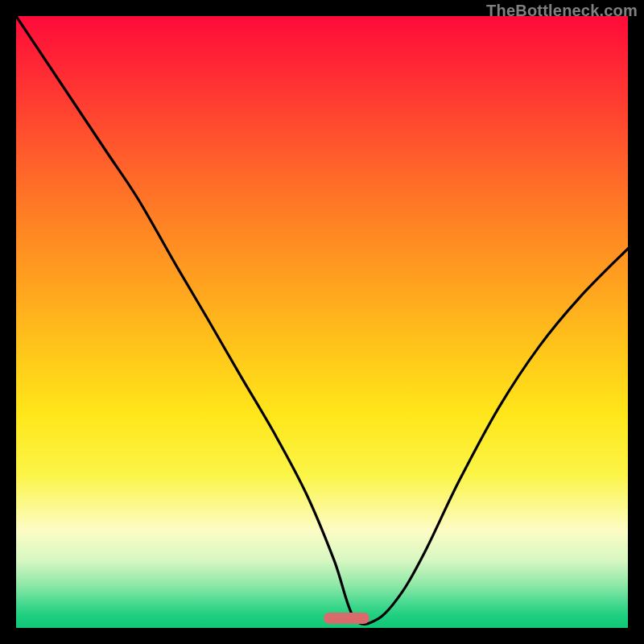  Describe the element at coordinates (562, 11) in the screenshot. I see `watermark-text: TheBottleneck.com` at that location.